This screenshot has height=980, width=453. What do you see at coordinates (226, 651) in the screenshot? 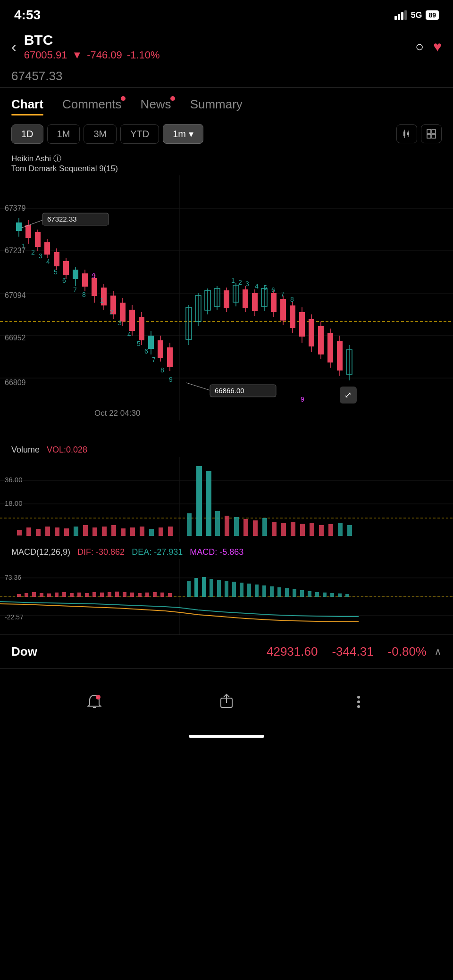
I see `dow-section: Dow 42931.60 -344.31 -0.80% ∧` at bounding box center [226, 651].